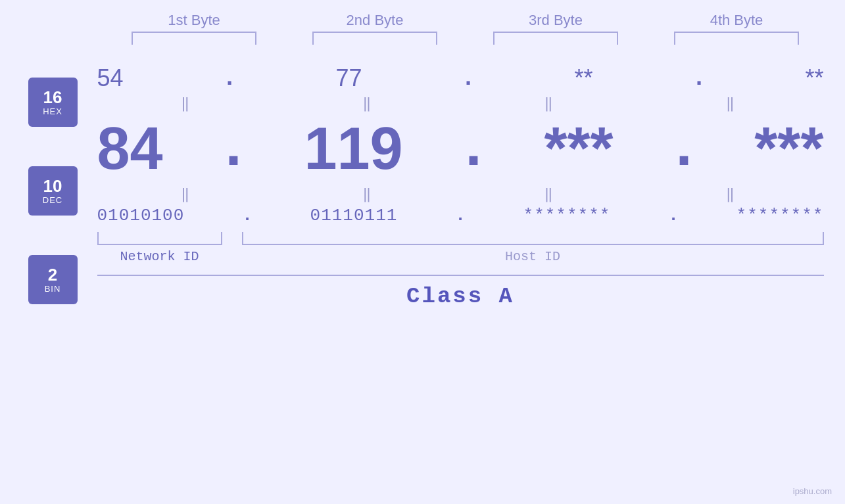 The image size is (845, 504). I want to click on byte3-header: 3rd Byte, so click(556, 20).